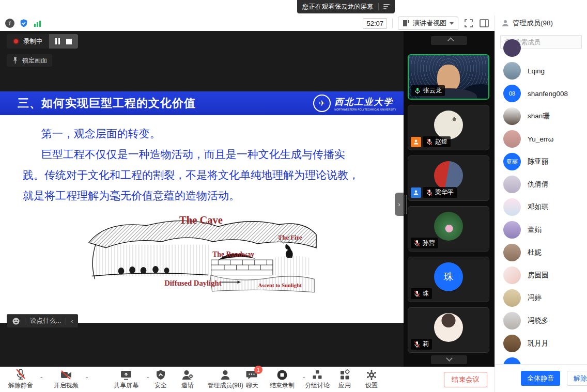 Image resolution: width=587 pixels, height=392 pixels. Describe the element at coordinates (202, 253) in the screenshot. I see `plato-cave-illustration: The Cave The Fire The Roadway Diffused D…` at that location.